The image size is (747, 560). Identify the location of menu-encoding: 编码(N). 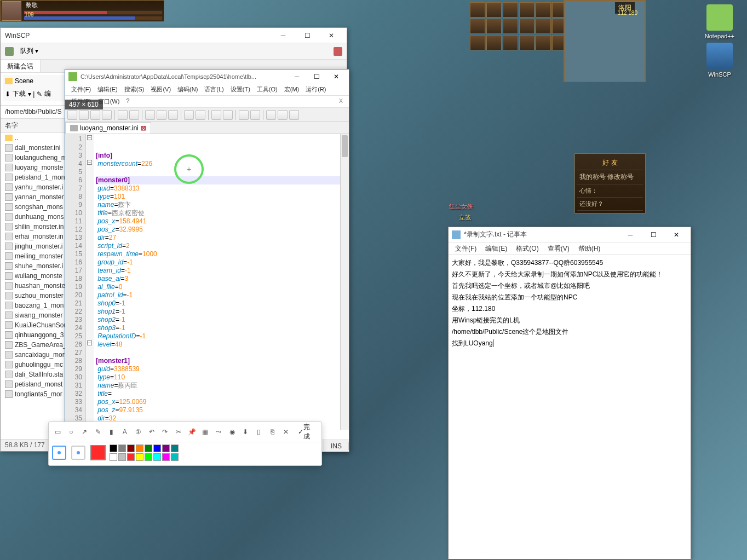
(187, 90).